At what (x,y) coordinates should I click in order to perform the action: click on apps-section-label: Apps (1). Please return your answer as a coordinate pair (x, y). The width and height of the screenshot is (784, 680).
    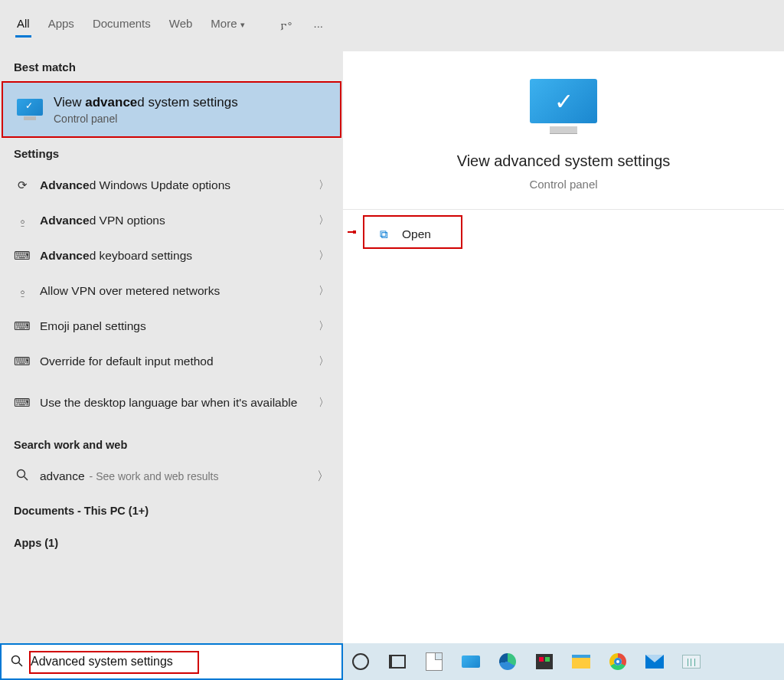
    Looking at the image, I should click on (172, 539).